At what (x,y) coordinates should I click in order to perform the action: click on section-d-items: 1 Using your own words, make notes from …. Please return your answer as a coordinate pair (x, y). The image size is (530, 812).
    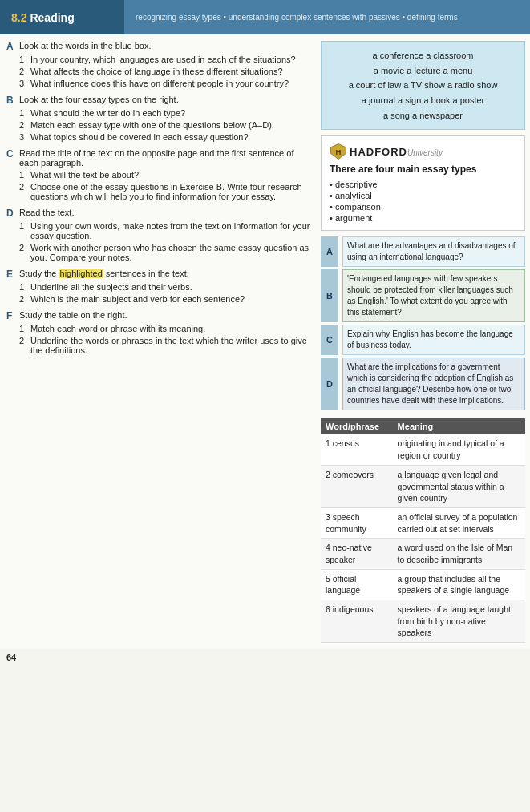
    Looking at the image, I should click on (167, 242).